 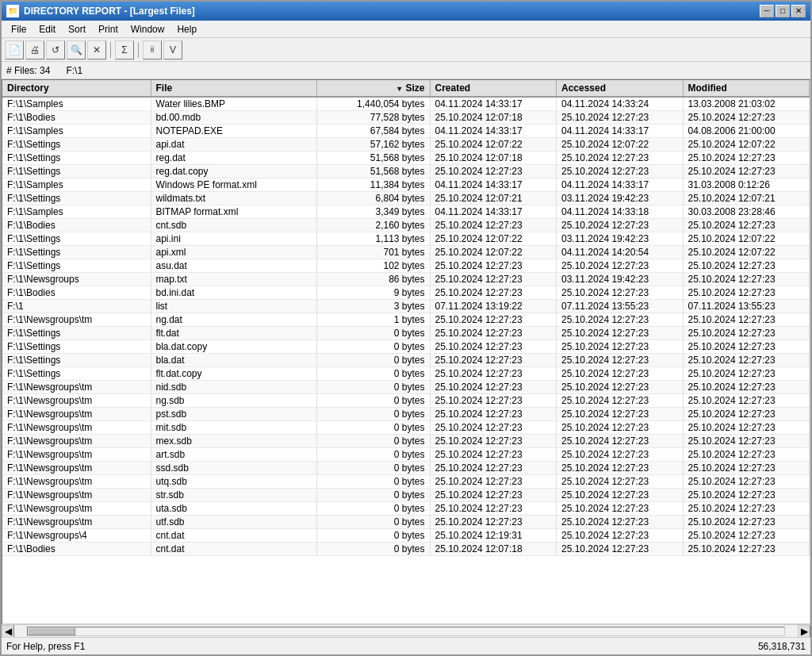 I want to click on table-row: F:\1\Settingsapi.ini1,113 bytes25.10.202…, so click(x=406, y=240).